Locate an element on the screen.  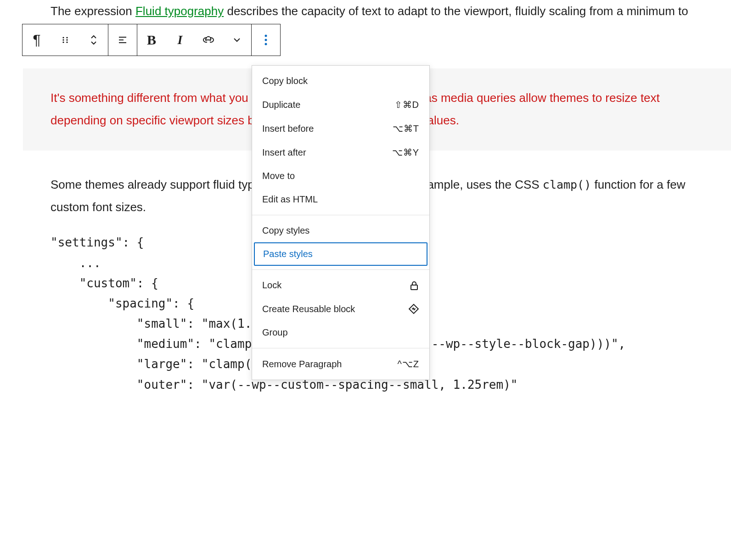
pilcrow-icon: ¶ is located at coordinates (37, 40).